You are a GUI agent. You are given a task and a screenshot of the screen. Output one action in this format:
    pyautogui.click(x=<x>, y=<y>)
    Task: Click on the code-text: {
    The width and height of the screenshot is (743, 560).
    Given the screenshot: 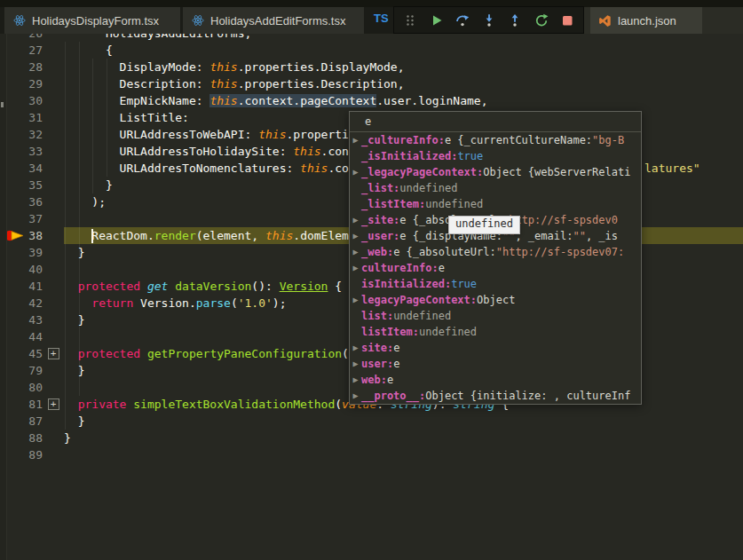 What is the action you would take?
    pyautogui.click(x=403, y=50)
    